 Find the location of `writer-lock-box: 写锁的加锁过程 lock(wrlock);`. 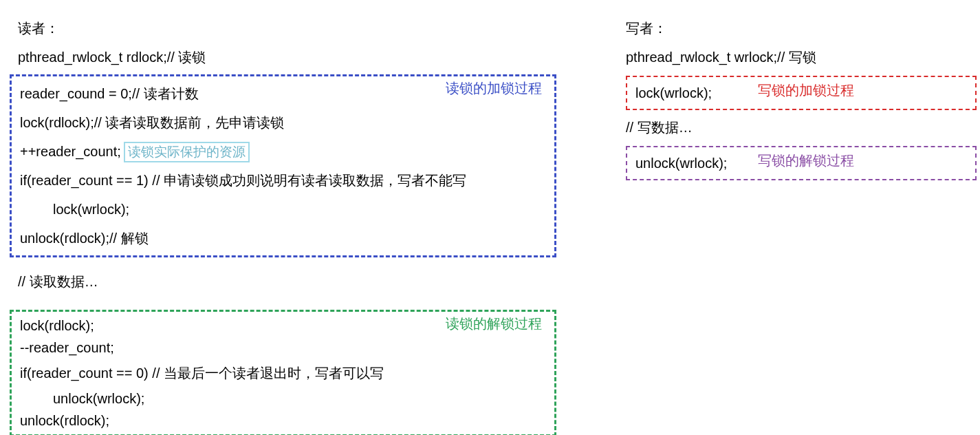

writer-lock-box: 写锁的加锁过程 lock(wrlock); is located at coordinates (801, 93).